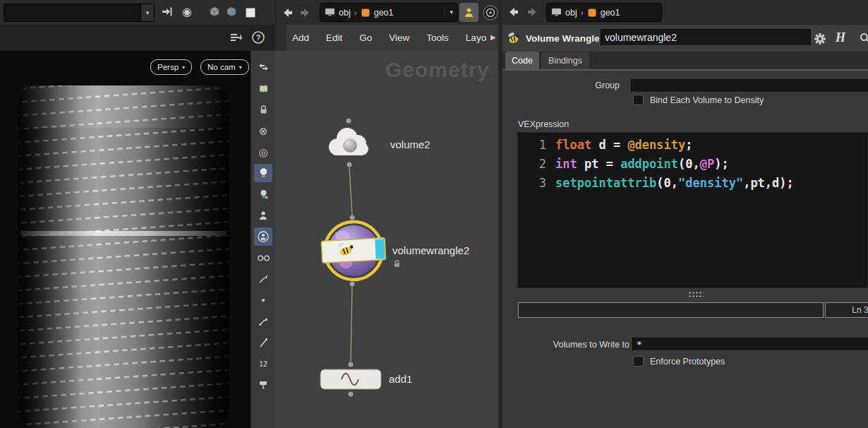 The image size is (868, 428). What do you see at coordinates (264, 385) in the screenshot?
I see `construction-tool-icon` at bounding box center [264, 385].